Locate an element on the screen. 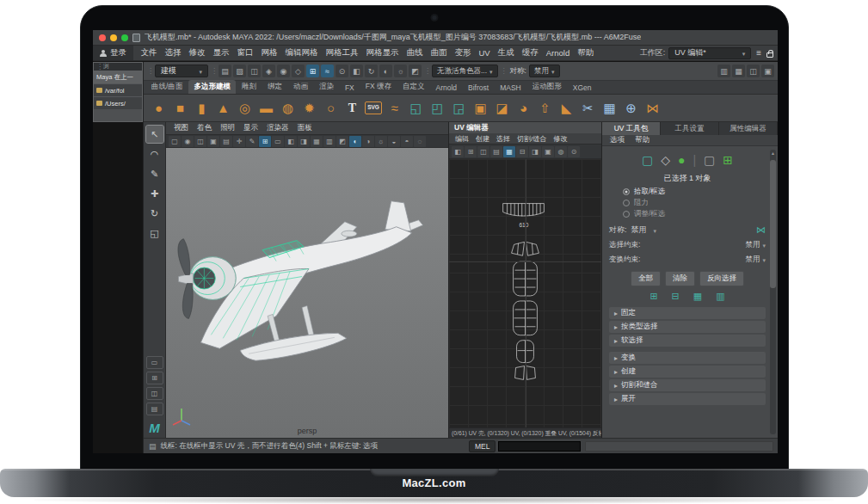  separate-icon: ◪ is located at coordinates (502, 108).